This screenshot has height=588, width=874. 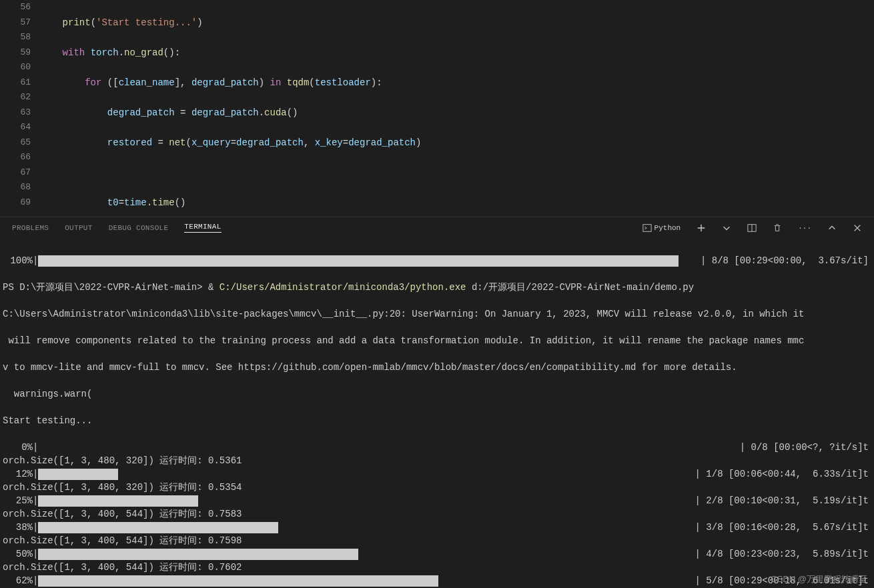 I want to click on plus-icon, so click(x=701, y=228).